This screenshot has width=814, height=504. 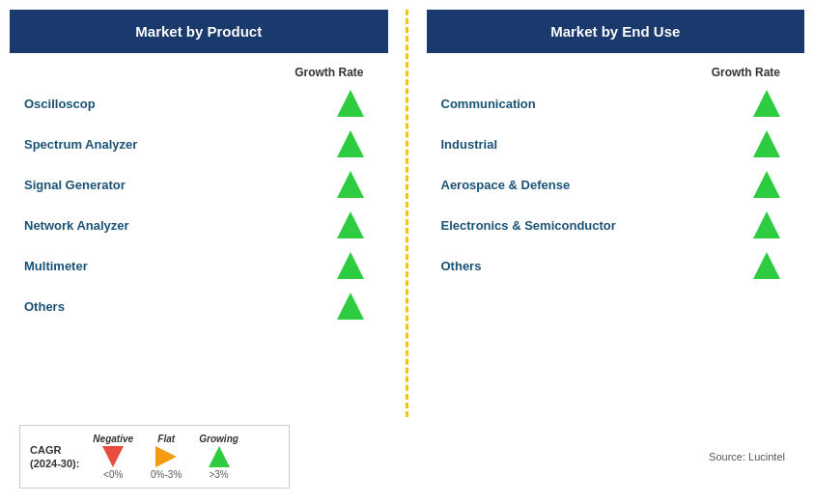 I want to click on right-list-item: Electronics & Semiconductor, so click(x=618, y=225).